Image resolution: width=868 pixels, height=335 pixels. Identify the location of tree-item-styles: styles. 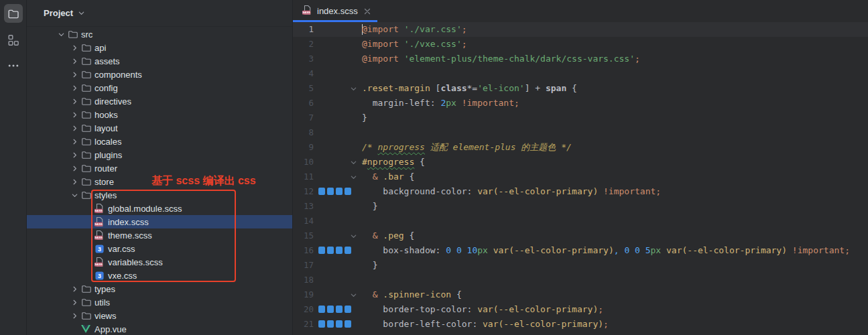
(160, 195).